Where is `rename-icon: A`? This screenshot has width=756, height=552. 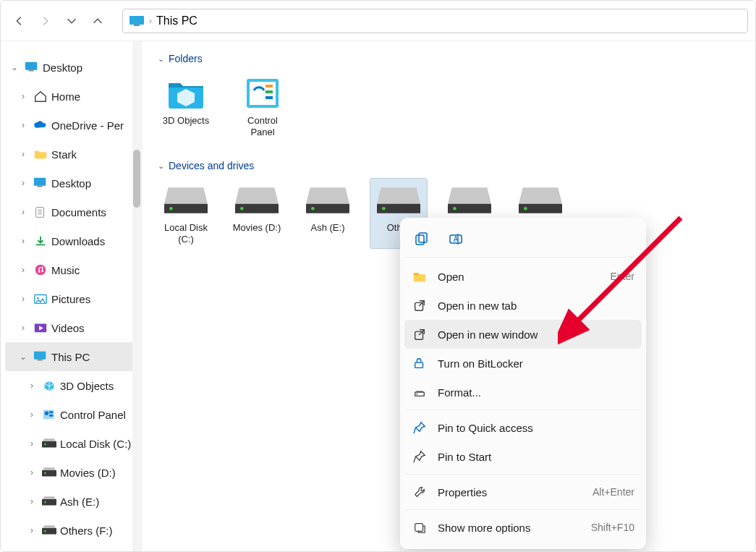 rename-icon: A is located at coordinates (456, 239).